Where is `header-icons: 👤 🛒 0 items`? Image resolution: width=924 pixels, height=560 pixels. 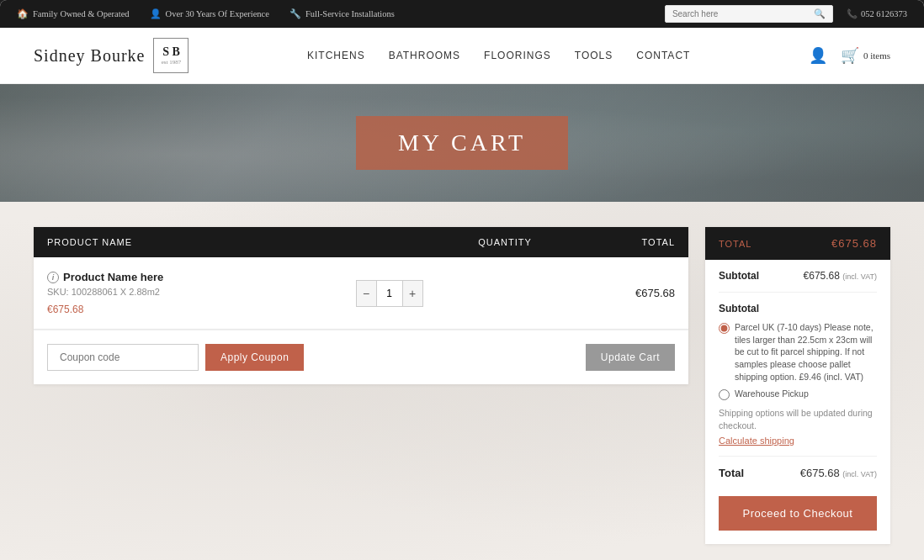
header-icons: 👤 🛒 0 items is located at coordinates (850, 55).